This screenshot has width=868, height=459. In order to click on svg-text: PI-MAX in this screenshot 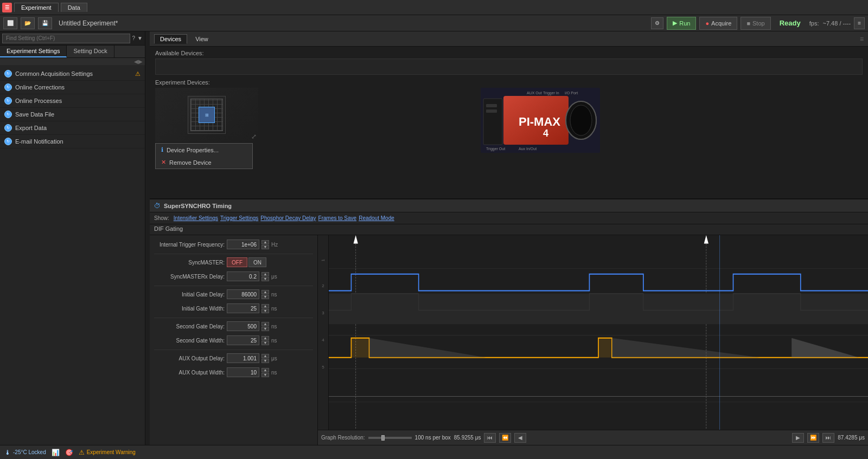, I will do `click(539, 121)`.